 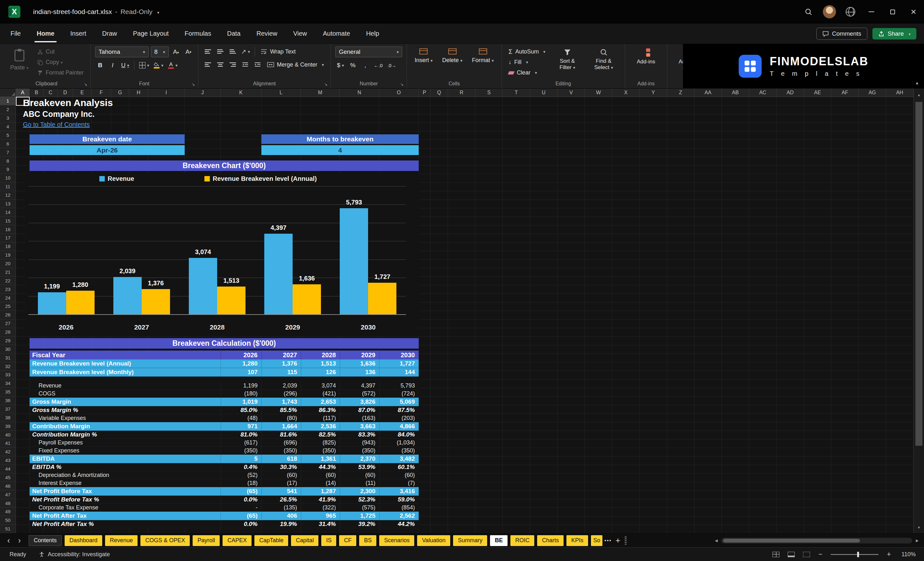 I want to click on column-header-k: K, so click(x=241, y=93).